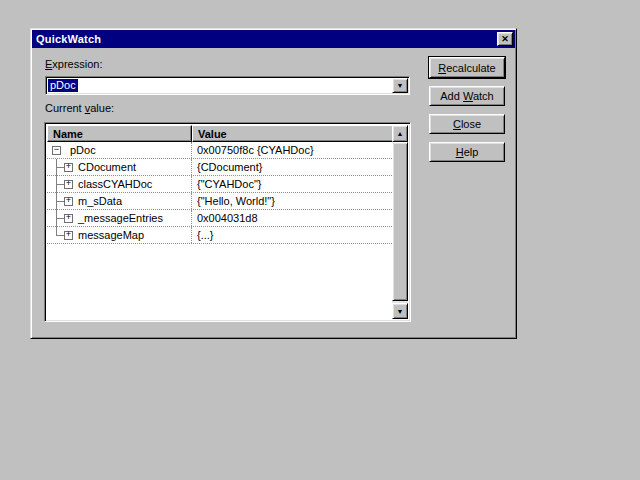  I want to click on table-row: + _messageEntries 0x004031d8, so click(220, 218).